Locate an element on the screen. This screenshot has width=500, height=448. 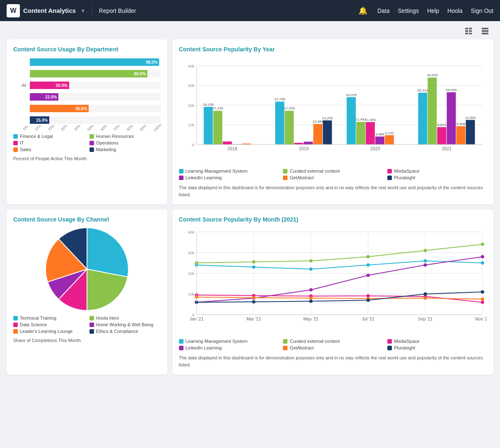
popularity-year-chart: 010k20k30k40k19,15921,79824,07926,31417,… is located at coordinates (333, 111).